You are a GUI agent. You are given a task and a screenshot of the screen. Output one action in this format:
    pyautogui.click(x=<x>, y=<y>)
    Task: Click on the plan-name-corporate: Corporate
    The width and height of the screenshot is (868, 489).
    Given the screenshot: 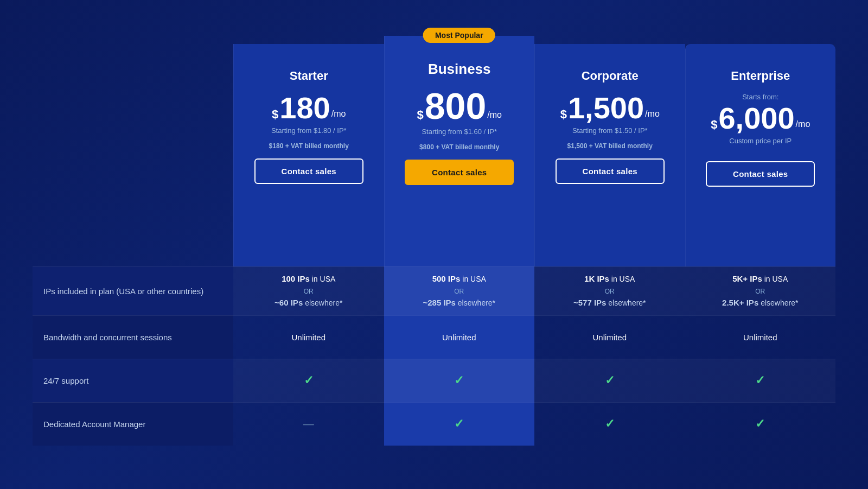 What is the action you would take?
    pyautogui.click(x=610, y=76)
    